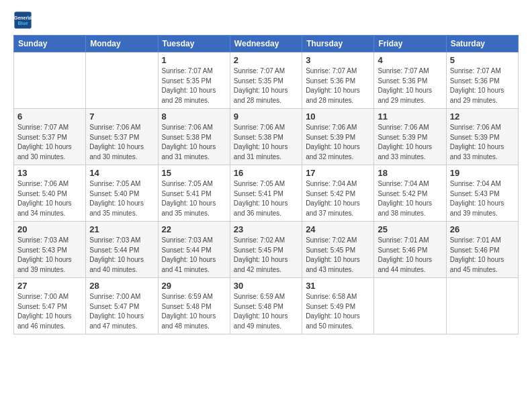 The image size is (532, 411). Describe the element at coordinates (410, 60) in the screenshot. I see `day-number: 4` at that location.